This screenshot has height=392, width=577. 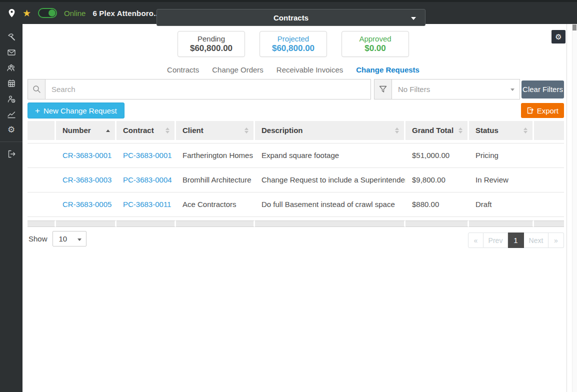 I want to click on topbar-left: ★ Online 6 Plex Attenboro..., so click(x=84, y=13).